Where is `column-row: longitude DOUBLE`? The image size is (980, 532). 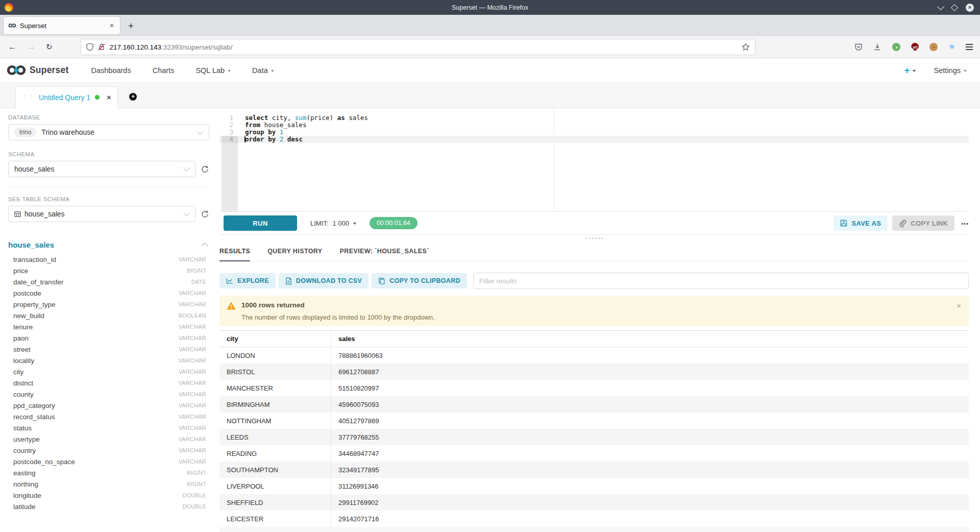 column-row: longitude DOUBLE is located at coordinates (109, 495).